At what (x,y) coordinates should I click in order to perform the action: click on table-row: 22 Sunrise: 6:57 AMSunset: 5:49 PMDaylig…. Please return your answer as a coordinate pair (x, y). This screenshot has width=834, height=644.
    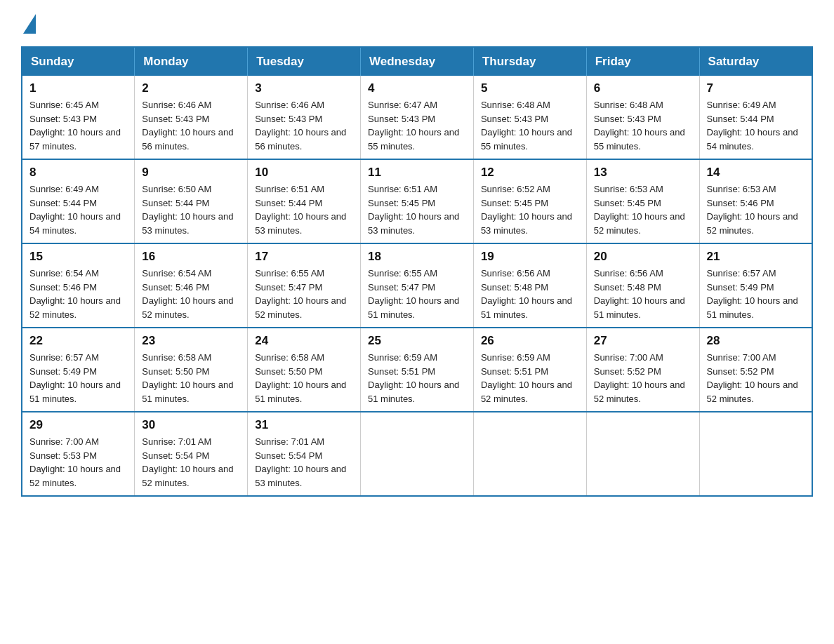
    Looking at the image, I should click on (79, 370).